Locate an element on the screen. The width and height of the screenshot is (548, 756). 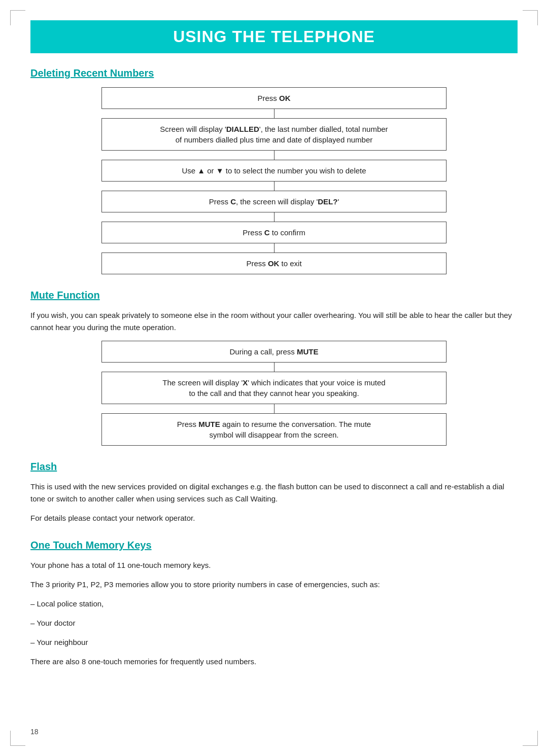
list-item-3: – Your neighbour is located at coordinates (274, 642).